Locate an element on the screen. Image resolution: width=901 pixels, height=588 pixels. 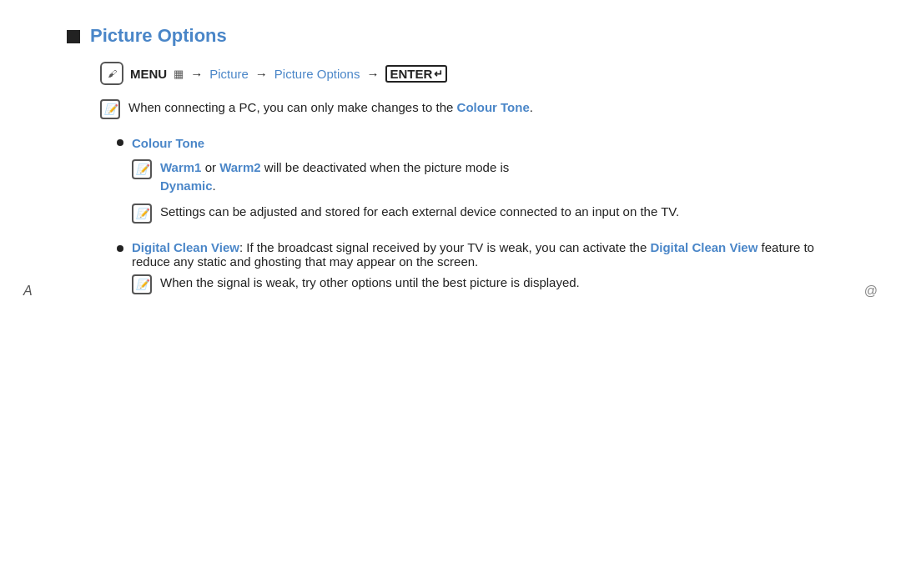
warm2-text: Warm2 is located at coordinates (240, 167).